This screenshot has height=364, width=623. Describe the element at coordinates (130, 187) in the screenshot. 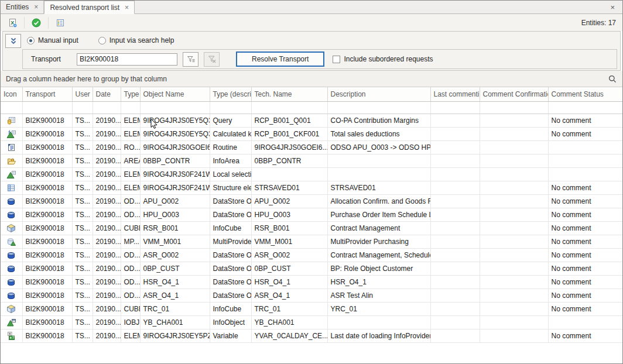

I see `cell-type: ELEM` at that location.